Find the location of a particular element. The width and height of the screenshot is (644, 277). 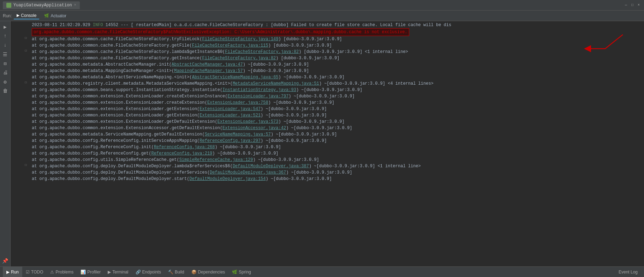

stack-trace-link: ExtensionAccessor.java:42 is located at coordinates (254, 128).